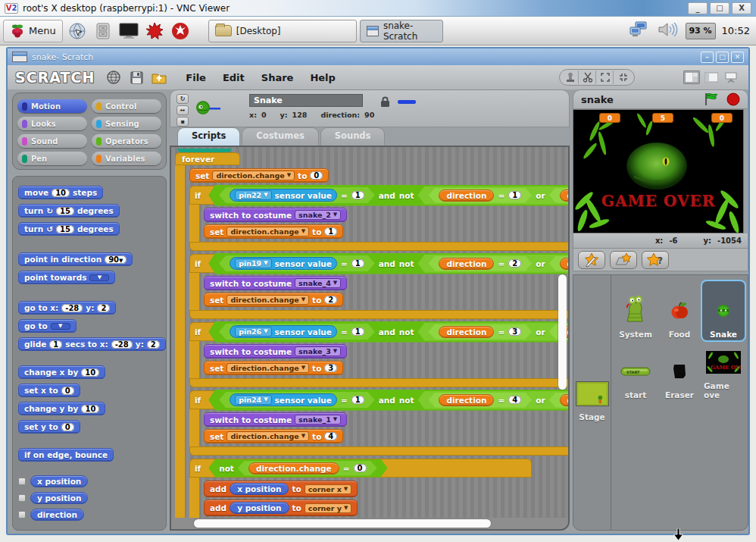 The width and height of the screenshot is (756, 542). Describe the element at coordinates (571, 77) in the screenshot. I see `duplicate-stamp-tool` at that location.